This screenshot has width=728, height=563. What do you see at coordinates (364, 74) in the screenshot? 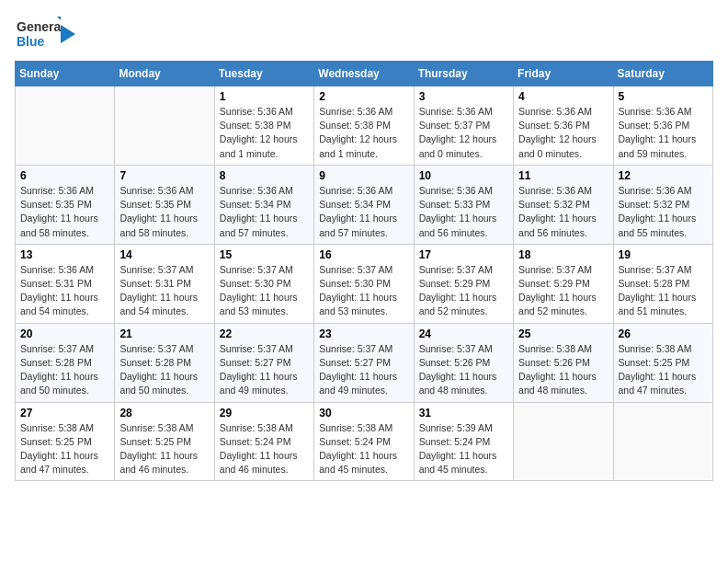
I see `calendar-header-row: SundayMondayTuesdayWednesdayThursdayFrid…` at bounding box center [364, 74].